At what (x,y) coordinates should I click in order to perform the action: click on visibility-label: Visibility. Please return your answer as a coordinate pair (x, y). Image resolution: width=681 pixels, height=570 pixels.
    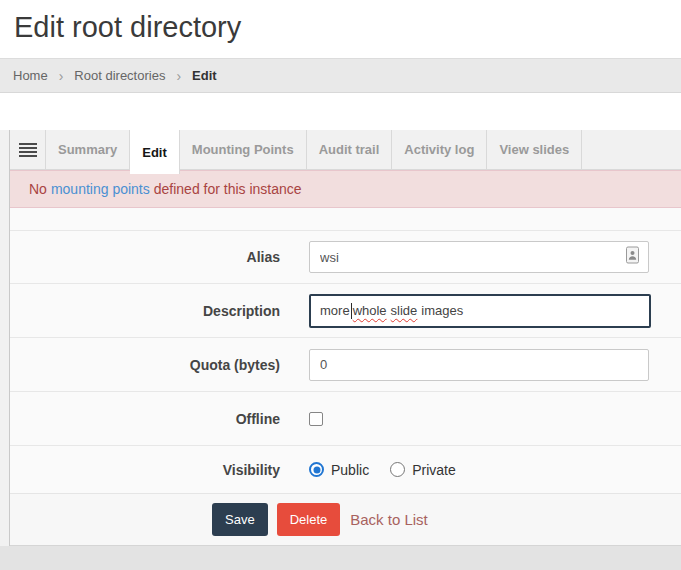
    Looking at the image, I should click on (145, 470).